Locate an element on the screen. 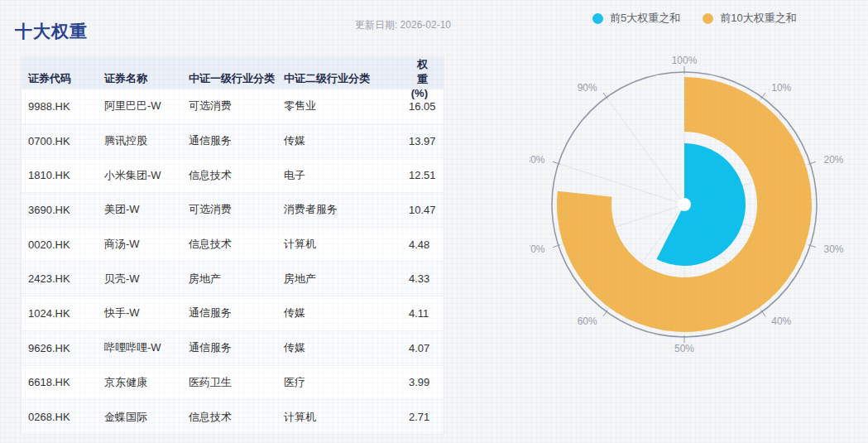  cell-name: 小米集团-W is located at coordinates (146, 176).